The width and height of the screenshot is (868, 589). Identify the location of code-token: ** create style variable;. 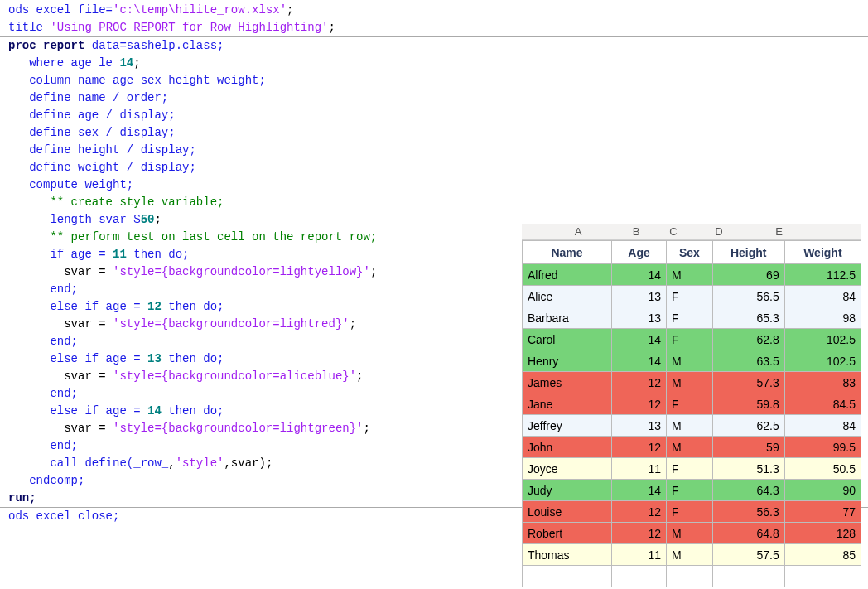
(116, 202).